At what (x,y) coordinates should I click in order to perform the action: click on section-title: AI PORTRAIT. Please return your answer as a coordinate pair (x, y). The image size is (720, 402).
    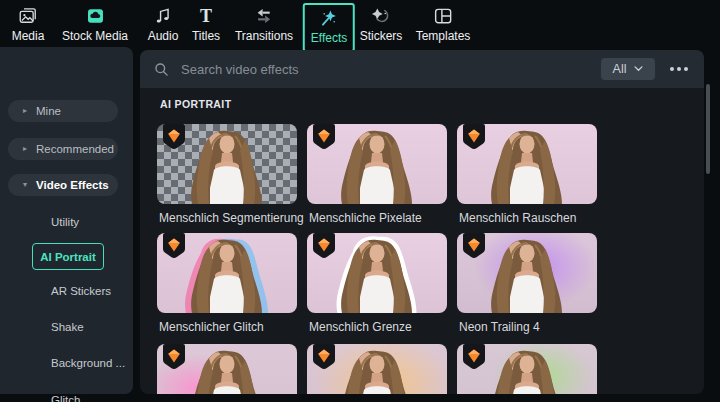
    Looking at the image, I should click on (196, 104).